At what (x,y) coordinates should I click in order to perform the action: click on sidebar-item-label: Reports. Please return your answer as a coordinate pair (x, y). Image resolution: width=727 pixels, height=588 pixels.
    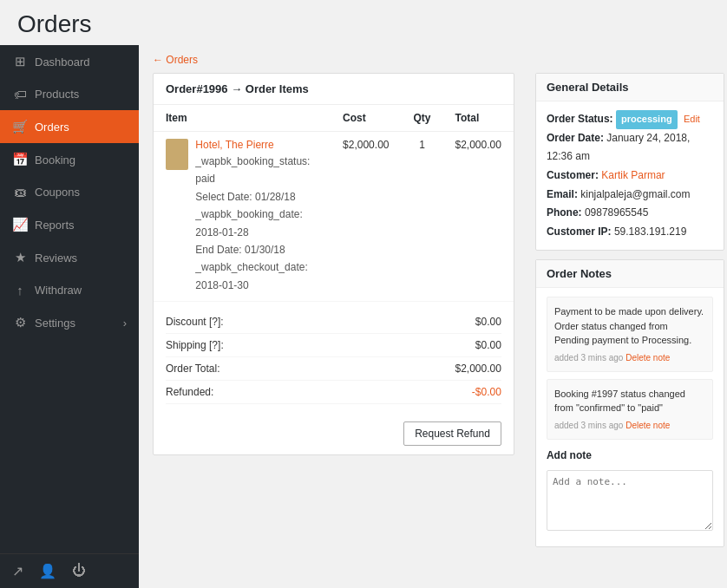
    Looking at the image, I should click on (55, 225).